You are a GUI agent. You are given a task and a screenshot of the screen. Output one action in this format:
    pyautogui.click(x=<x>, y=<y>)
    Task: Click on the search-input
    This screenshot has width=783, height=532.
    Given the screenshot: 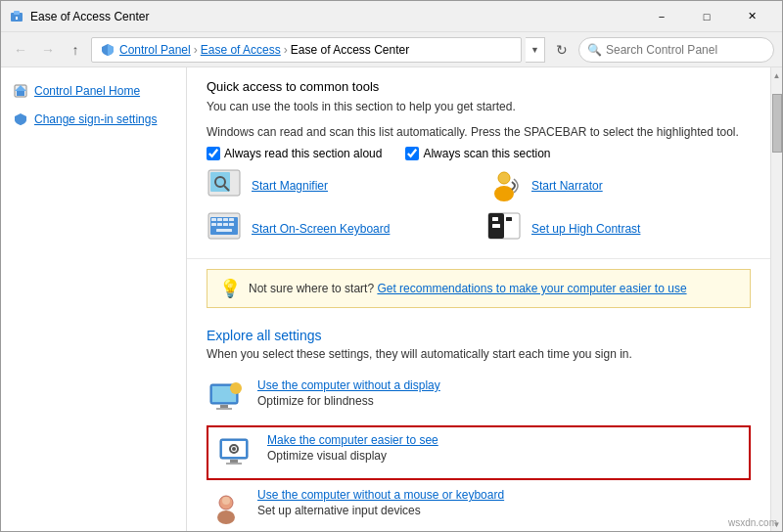 What is the action you would take?
    pyautogui.click(x=685, y=50)
    